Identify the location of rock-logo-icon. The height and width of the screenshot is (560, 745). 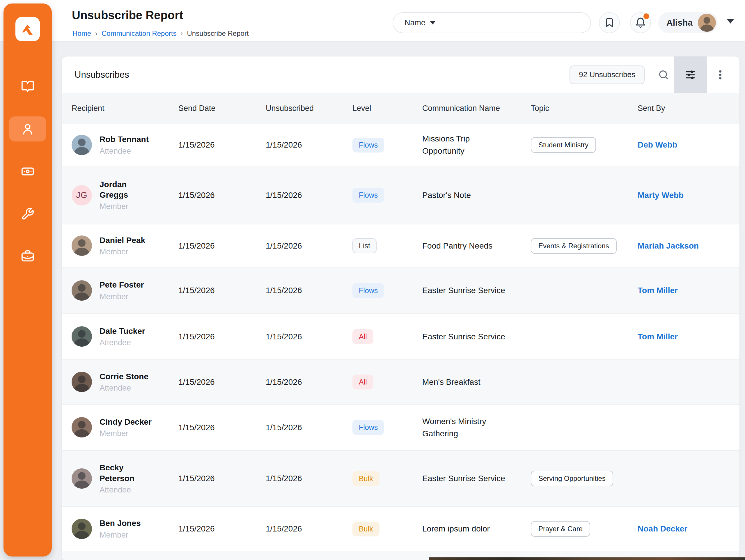
(28, 29).